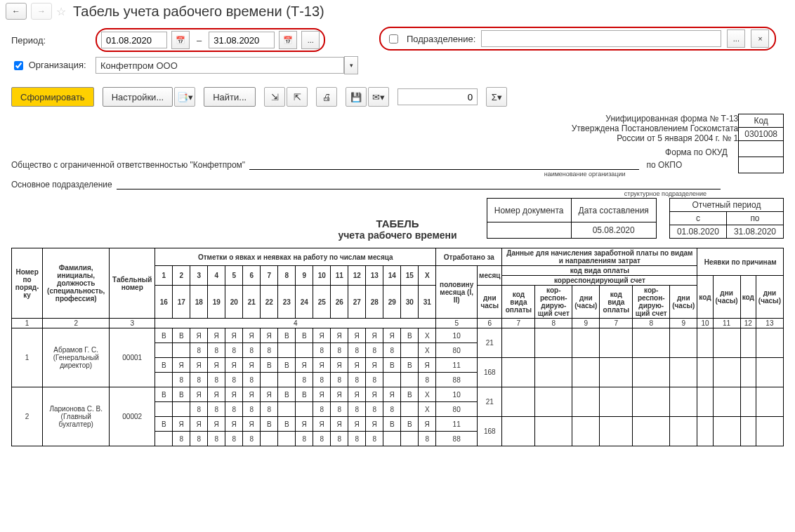 Image resolution: width=795 pixels, height=532 pixels. I want to click on col-half: половину месяца (I, II), so click(456, 292).